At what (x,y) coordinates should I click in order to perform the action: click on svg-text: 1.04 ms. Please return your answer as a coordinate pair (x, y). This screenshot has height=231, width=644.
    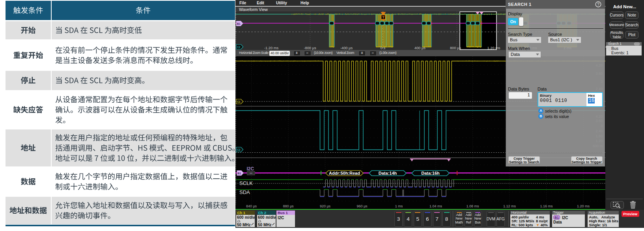
    Looking at the image, I should click on (436, 206).